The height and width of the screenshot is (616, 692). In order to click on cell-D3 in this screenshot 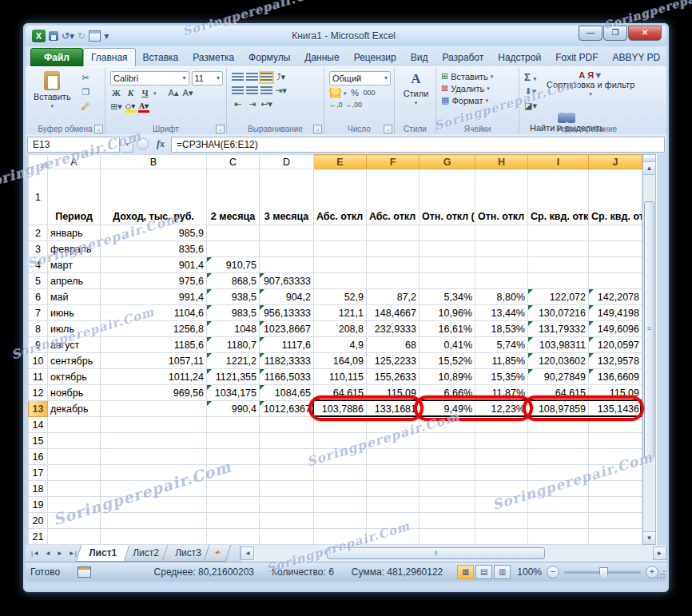, I will do `click(287, 249)`.